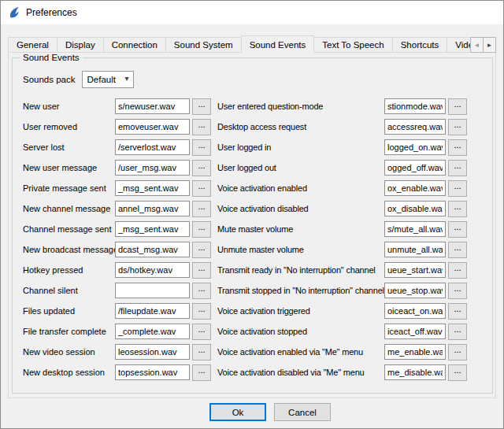 The height and width of the screenshot is (429, 504). Describe the element at coordinates (278, 44) in the screenshot. I see `tab-sound-events: Sound Events` at that location.